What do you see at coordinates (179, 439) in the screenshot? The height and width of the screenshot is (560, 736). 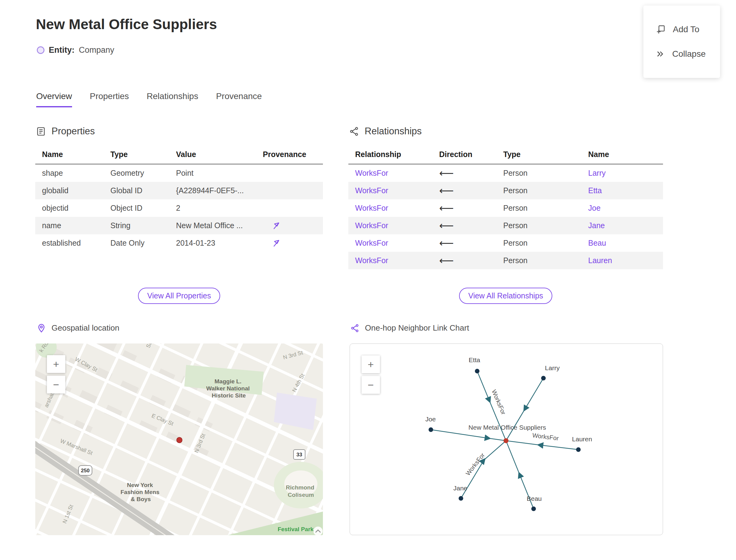 I see `map-panel: + −` at bounding box center [179, 439].